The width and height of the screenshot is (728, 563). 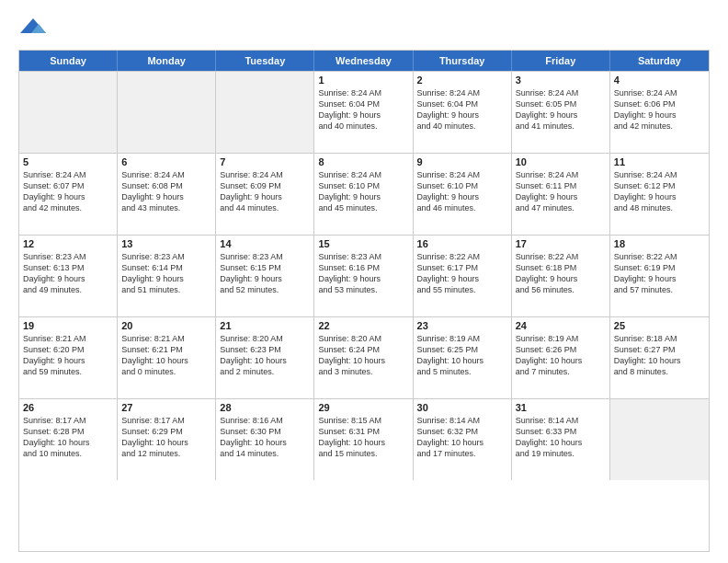 I want to click on cell-info-line: Sunset: 6:28 PM, so click(x=68, y=431).